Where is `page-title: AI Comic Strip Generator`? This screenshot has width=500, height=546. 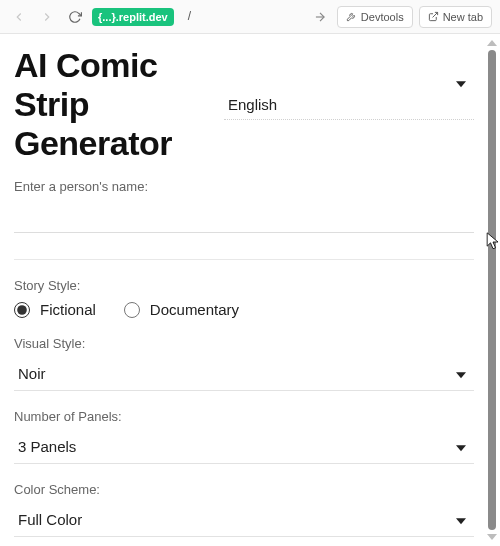 page-title: AI Comic Strip Generator is located at coordinates (114, 104).